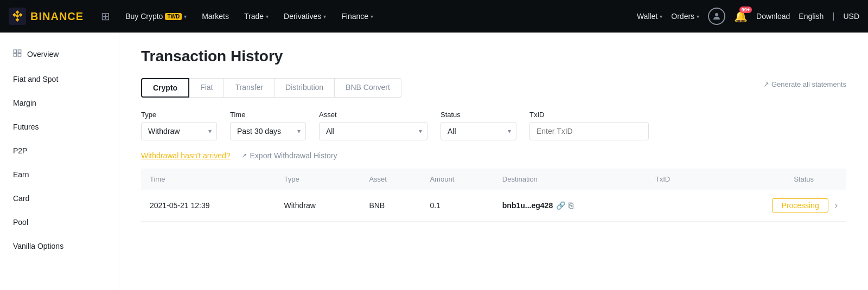  Describe the element at coordinates (21, 222) in the screenshot. I see `sidebar-label-pool: Pool` at that location.